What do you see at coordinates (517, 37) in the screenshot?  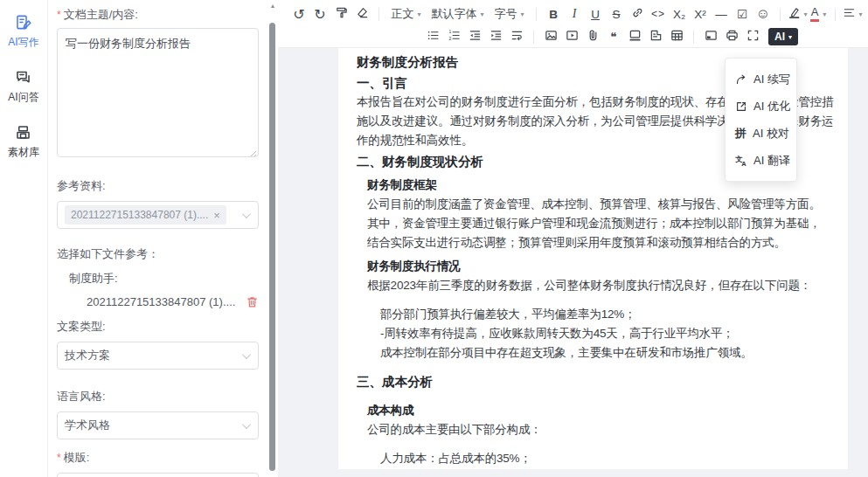 I see `text-wrap-icon` at bounding box center [517, 37].